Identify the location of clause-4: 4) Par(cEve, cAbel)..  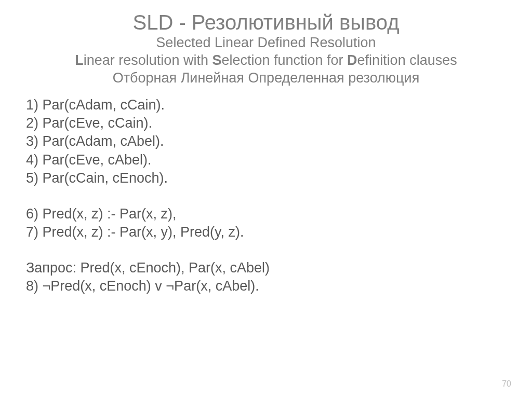
(266, 160).